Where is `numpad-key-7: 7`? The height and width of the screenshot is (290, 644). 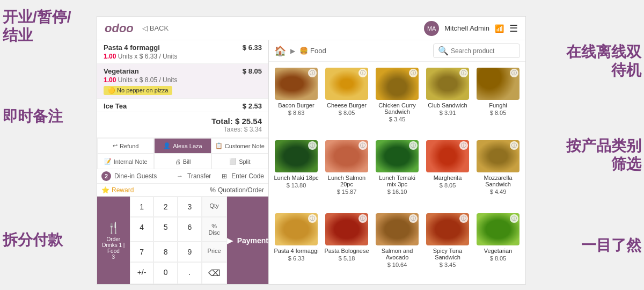
numpad-key-7: 7 is located at coordinates (142, 252).